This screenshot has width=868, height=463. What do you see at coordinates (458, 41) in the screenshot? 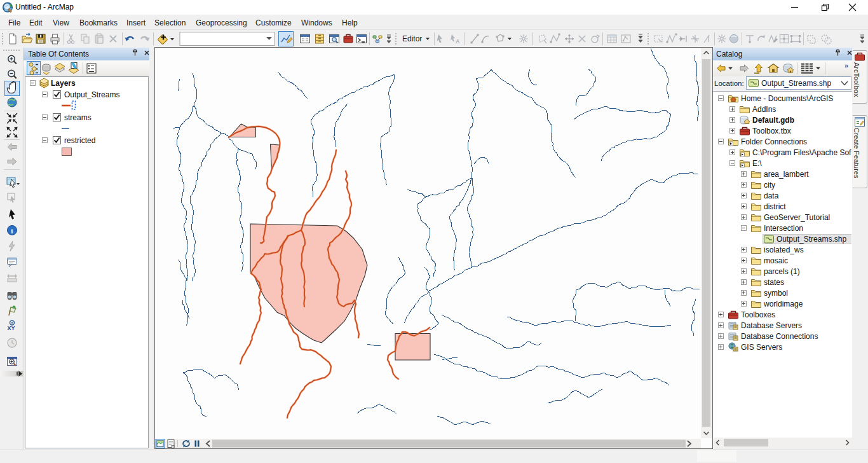
I see `svg-text: A` at bounding box center [458, 41].